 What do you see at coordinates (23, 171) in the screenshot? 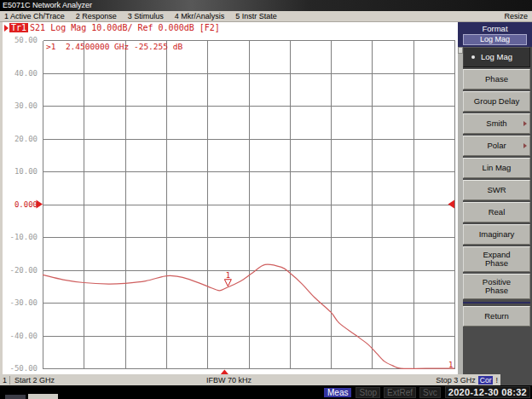
I see `y-axis-tick-label: 10.00` at bounding box center [23, 171].